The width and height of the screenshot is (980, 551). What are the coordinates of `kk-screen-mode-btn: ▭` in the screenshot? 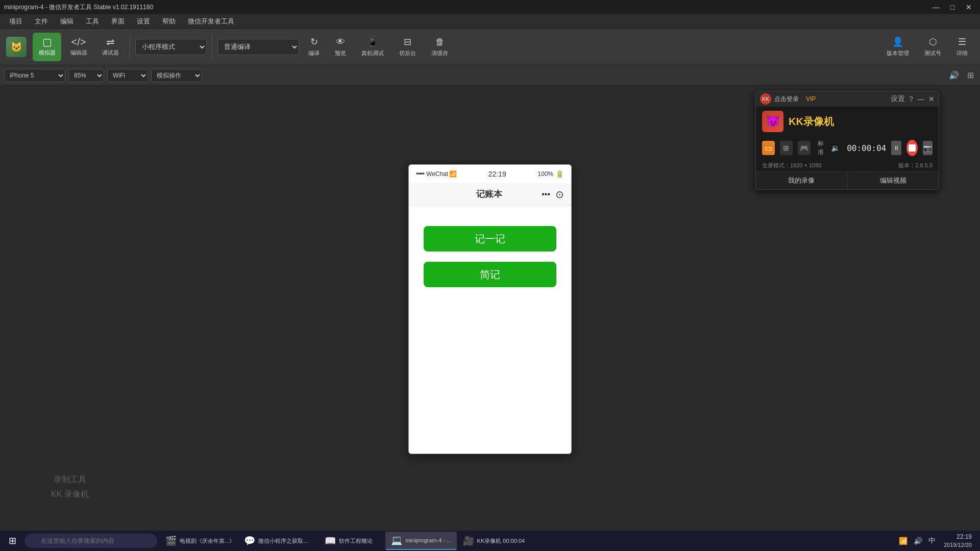 It's located at (769, 148).